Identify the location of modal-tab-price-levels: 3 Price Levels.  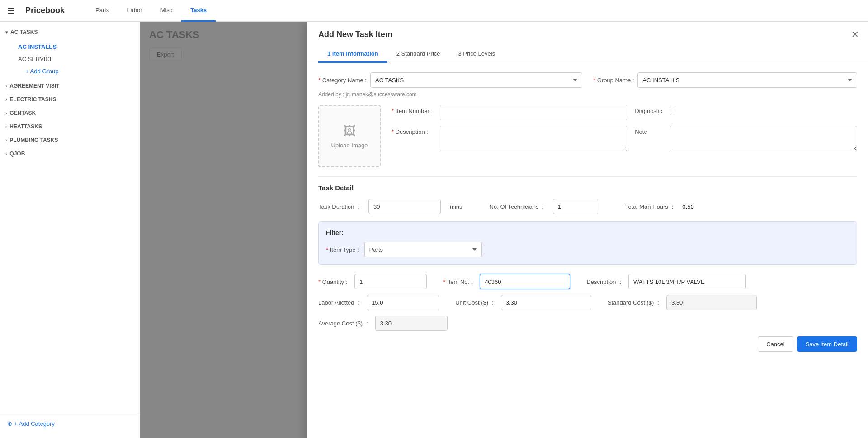
(477, 54).